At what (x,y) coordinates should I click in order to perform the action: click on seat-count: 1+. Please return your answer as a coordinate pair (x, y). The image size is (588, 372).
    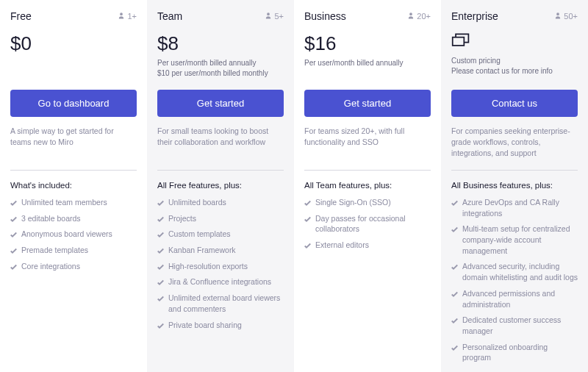
    Looking at the image, I should click on (127, 16).